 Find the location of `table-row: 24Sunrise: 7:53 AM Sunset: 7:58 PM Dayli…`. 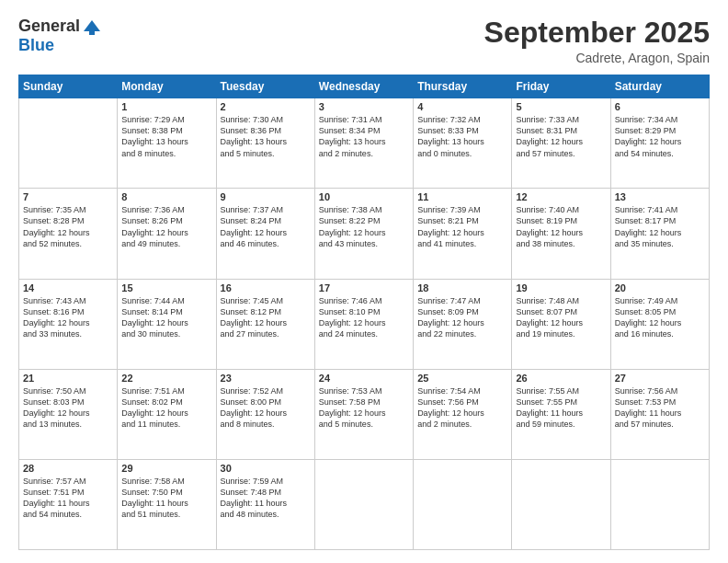

table-row: 24Sunrise: 7:53 AM Sunset: 7:58 PM Dayli… is located at coordinates (364, 414).